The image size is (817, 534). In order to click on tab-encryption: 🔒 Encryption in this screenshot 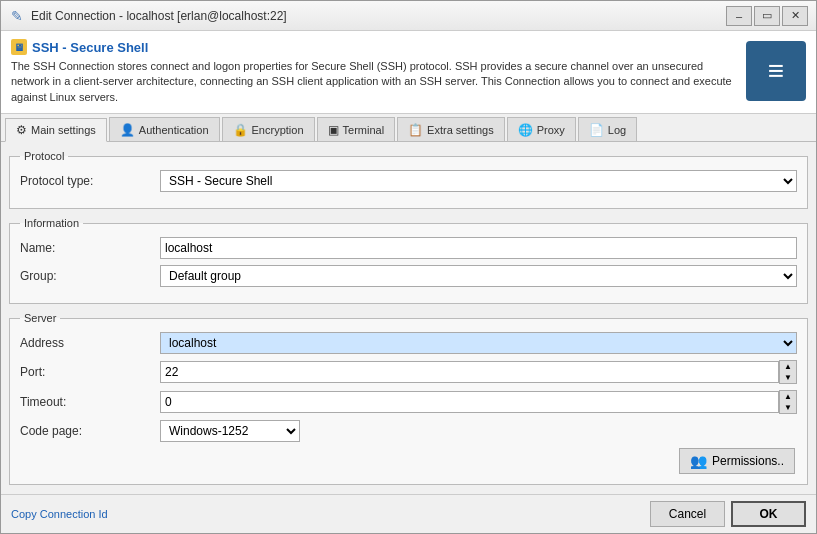, I will do `click(268, 129)`.